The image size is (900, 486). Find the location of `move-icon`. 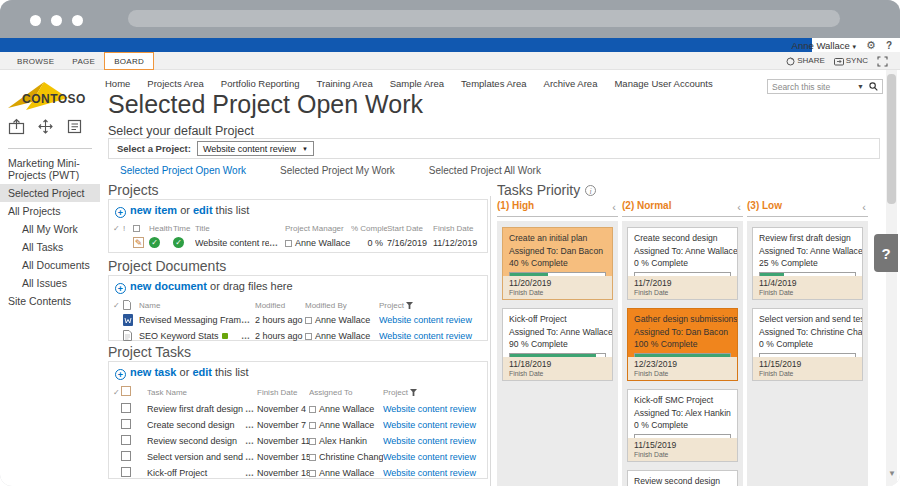

move-icon is located at coordinates (46, 126).